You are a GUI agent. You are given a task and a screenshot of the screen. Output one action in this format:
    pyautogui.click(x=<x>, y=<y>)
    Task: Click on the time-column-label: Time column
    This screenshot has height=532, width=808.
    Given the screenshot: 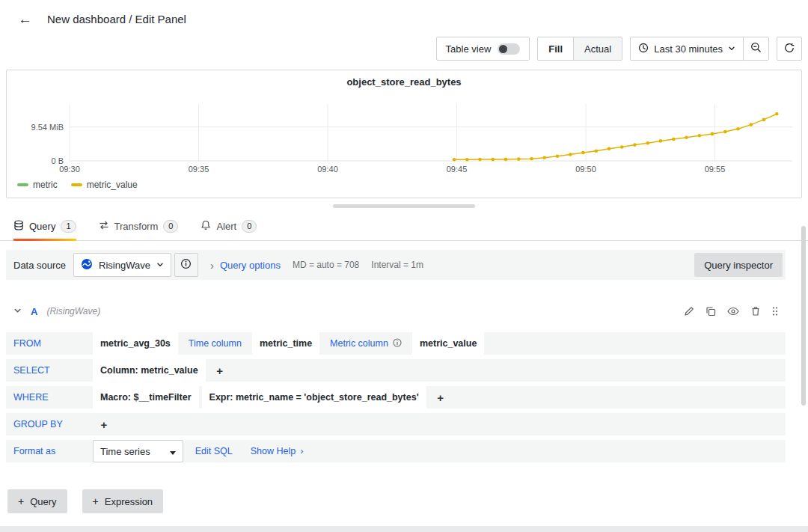 What is the action you would take?
    pyautogui.click(x=215, y=343)
    